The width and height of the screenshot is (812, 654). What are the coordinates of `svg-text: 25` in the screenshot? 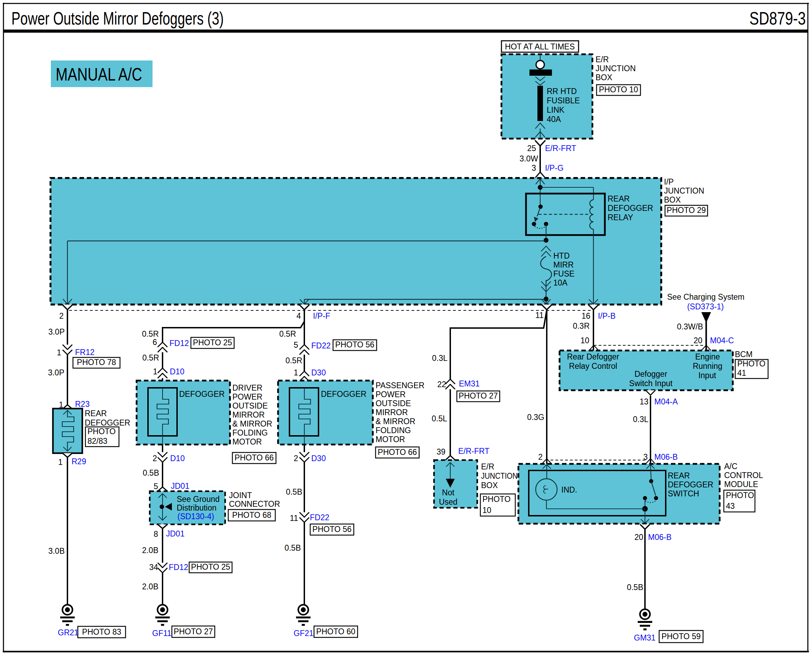 It's located at (532, 148).